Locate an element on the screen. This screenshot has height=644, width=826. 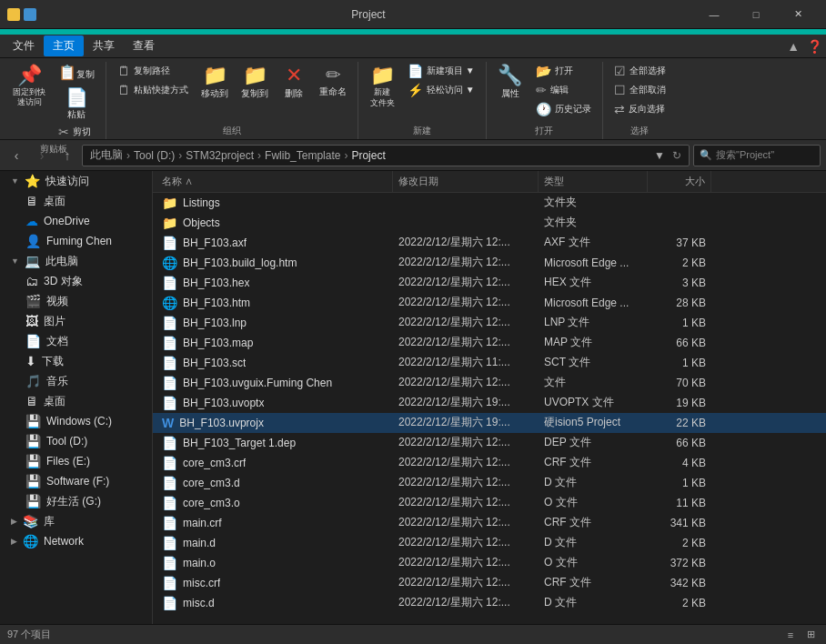
col-header-type: 类型 is located at coordinates (593, 182).